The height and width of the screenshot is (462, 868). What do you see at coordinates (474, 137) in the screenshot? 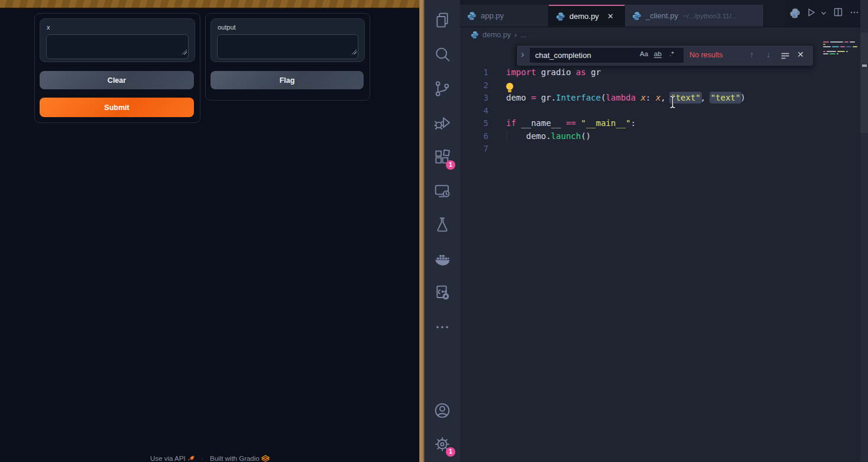
I see `line-number: 6` at bounding box center [474, 137].